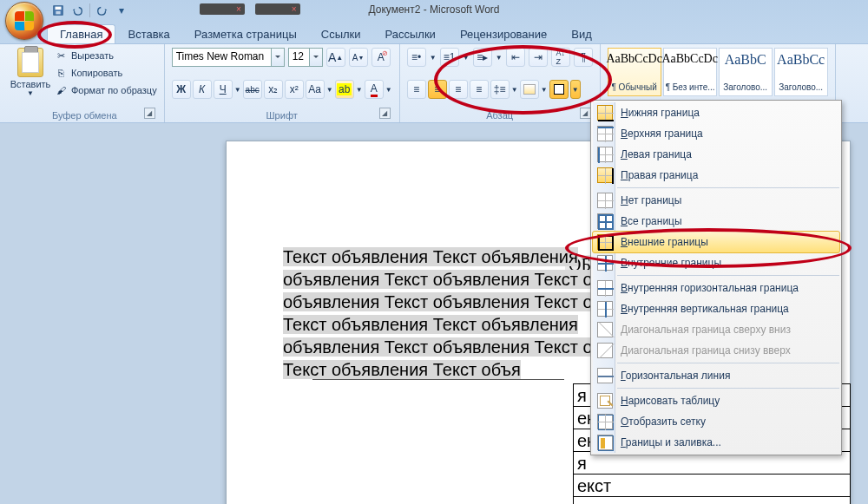 The width and height of the screenshot is (868, 504). What do you see at coordinates (716, 442) in the screenshot?
I see `border-menu-dlg: Границы и заливка...` at bounding box center [716, 442].